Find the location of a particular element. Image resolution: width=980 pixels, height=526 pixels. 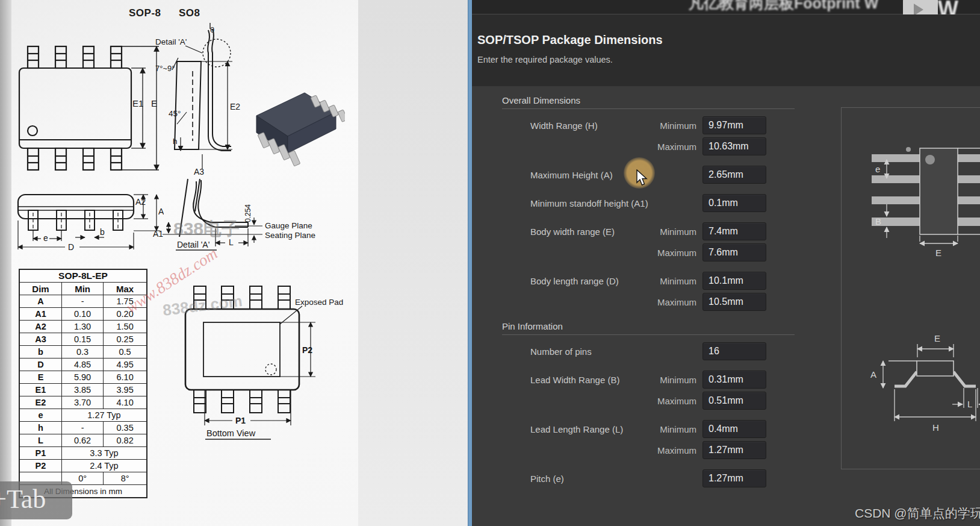

dim-label-angle-range: 7°~9° is located at coordinates (165, 69).